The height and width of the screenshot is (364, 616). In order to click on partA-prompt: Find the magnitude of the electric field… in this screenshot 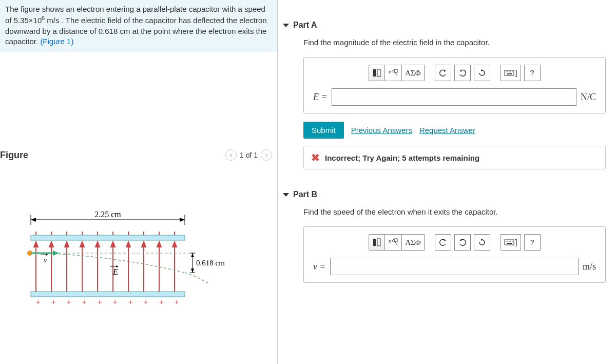, I will do `click(455, 42)`.